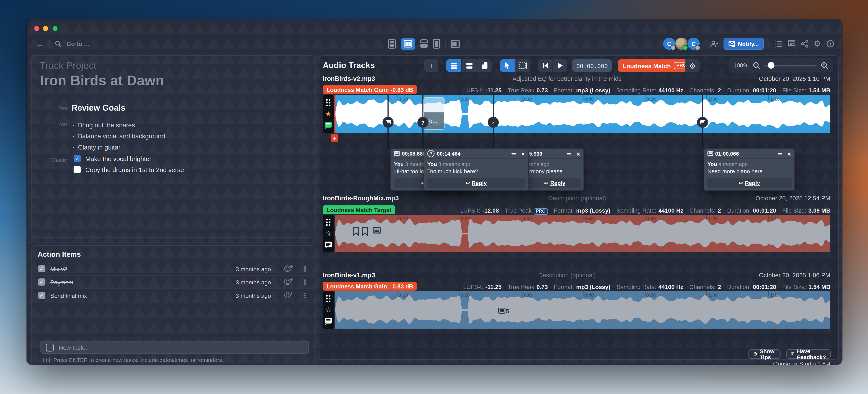 Image resolution: width=868 pixels, height=394 pixels. I want to click on numbered-list-icon, so click(778, 44).